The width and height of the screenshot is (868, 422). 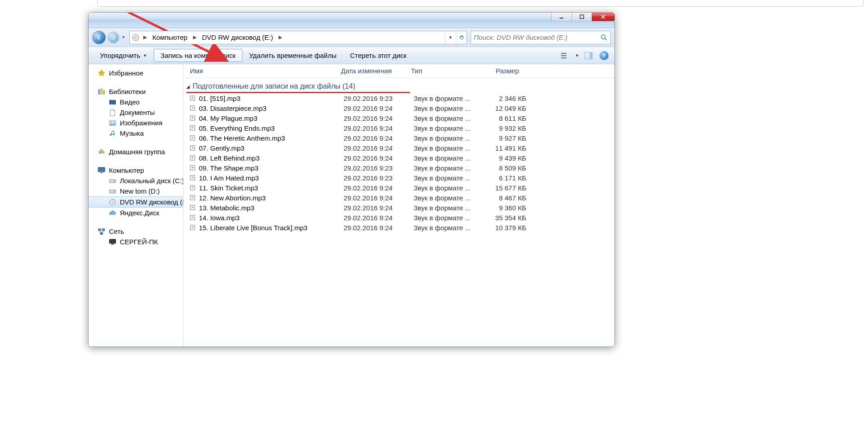 What do you see at coordinates (506, 128) in the screenshot?
I see `file-size: 9 932 КБ` at bounding box center [506, 128].